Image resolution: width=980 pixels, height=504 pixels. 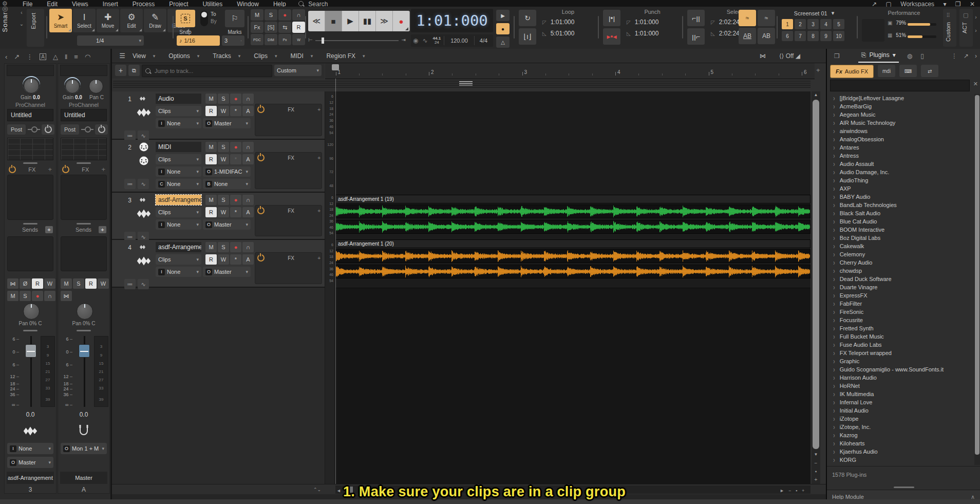 What do you see at coordinates (271, 27) in the screenshot?
I see `mix-sync: [S]` at bounding box center [271, 27].